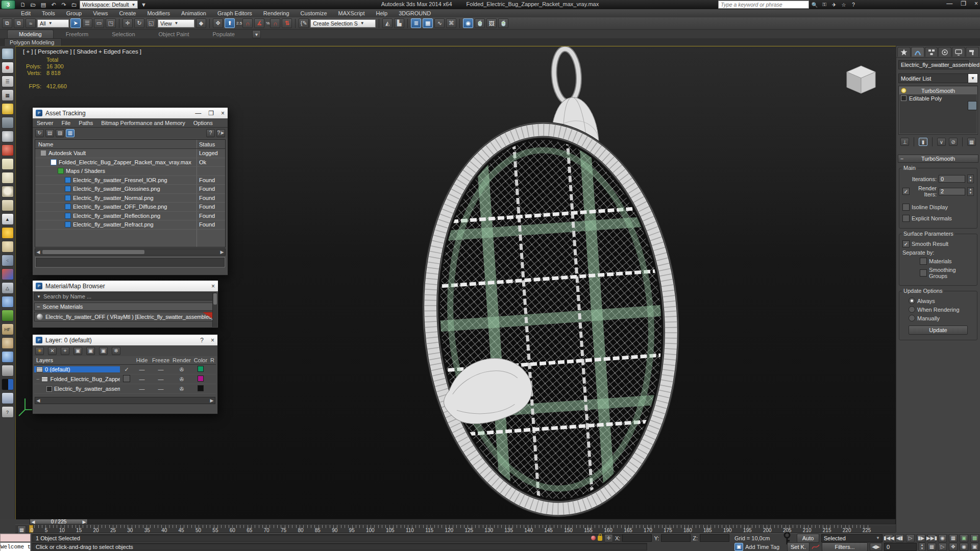  What do you see at coordinates (462, 521) in the screenshot?
I see `time-slider: 0 / 225` at bounding box center [462, 521].